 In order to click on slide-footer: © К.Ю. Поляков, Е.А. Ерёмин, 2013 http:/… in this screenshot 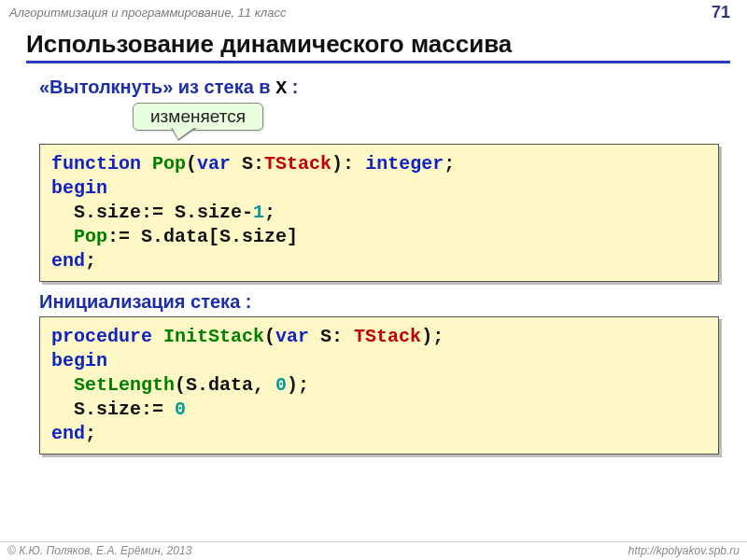, I will do `click(374, 551)`.